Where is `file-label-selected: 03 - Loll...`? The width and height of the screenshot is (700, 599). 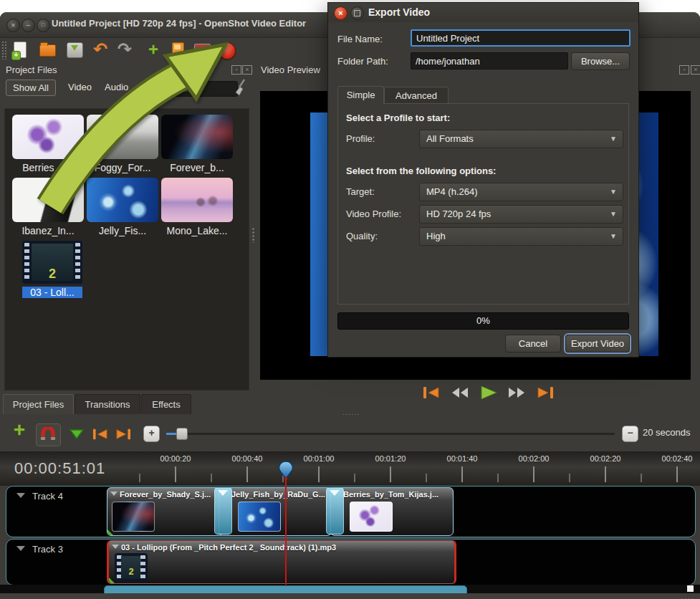 file-label-selected: 03 - Loll... is located at coordinates (52, 292).